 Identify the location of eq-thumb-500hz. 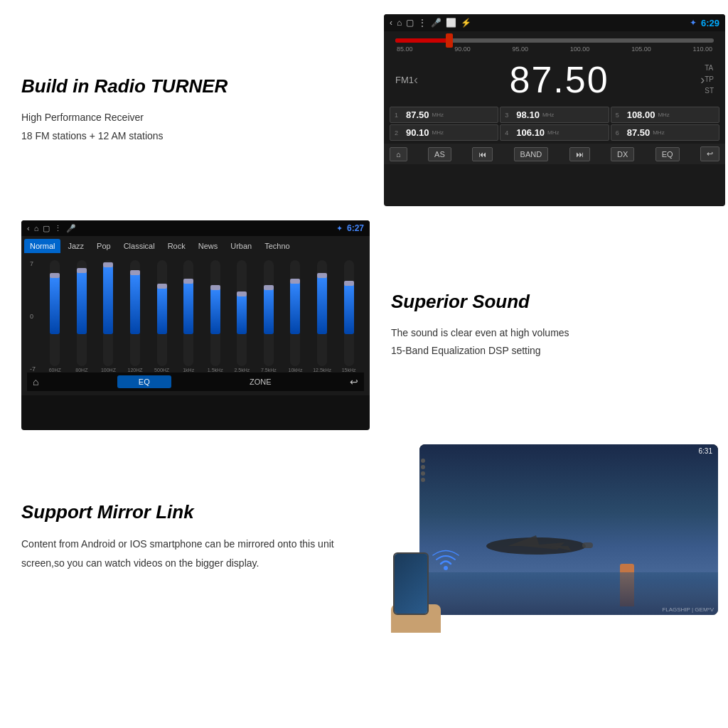
(162, 286).